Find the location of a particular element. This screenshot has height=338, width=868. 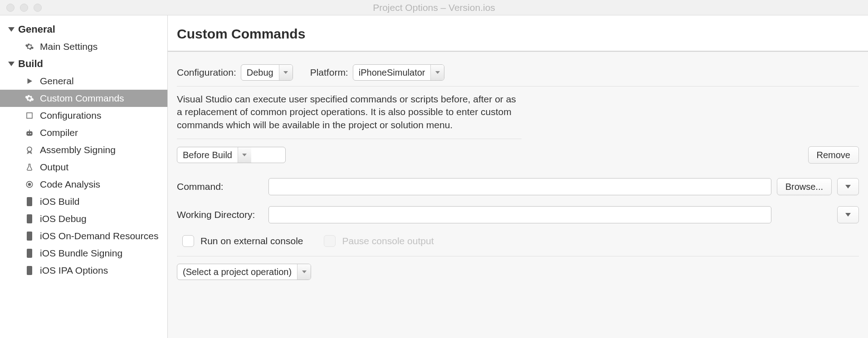

sidebar-group-label: Build is located at coordinates (31, 64).